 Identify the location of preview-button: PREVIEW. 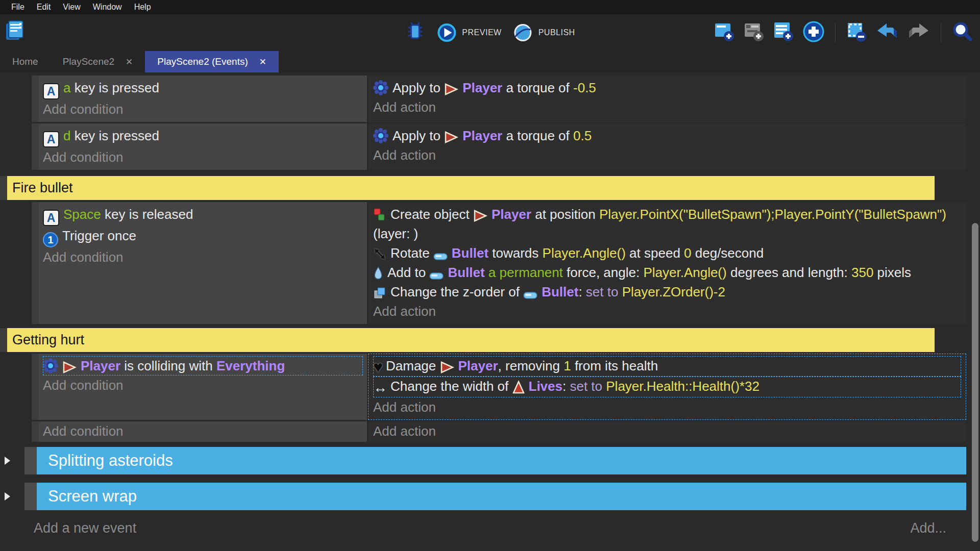
(469, 33).